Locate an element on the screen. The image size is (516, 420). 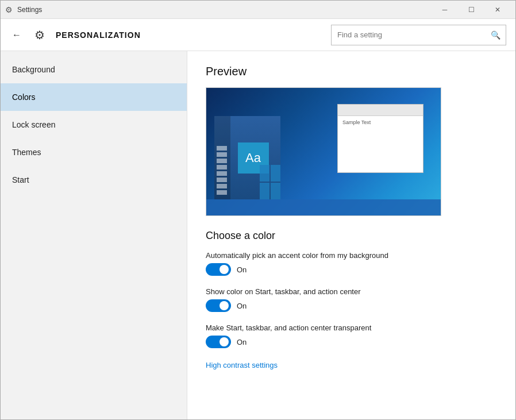
toggle-control-1: On is located at coordinates (352, 269).